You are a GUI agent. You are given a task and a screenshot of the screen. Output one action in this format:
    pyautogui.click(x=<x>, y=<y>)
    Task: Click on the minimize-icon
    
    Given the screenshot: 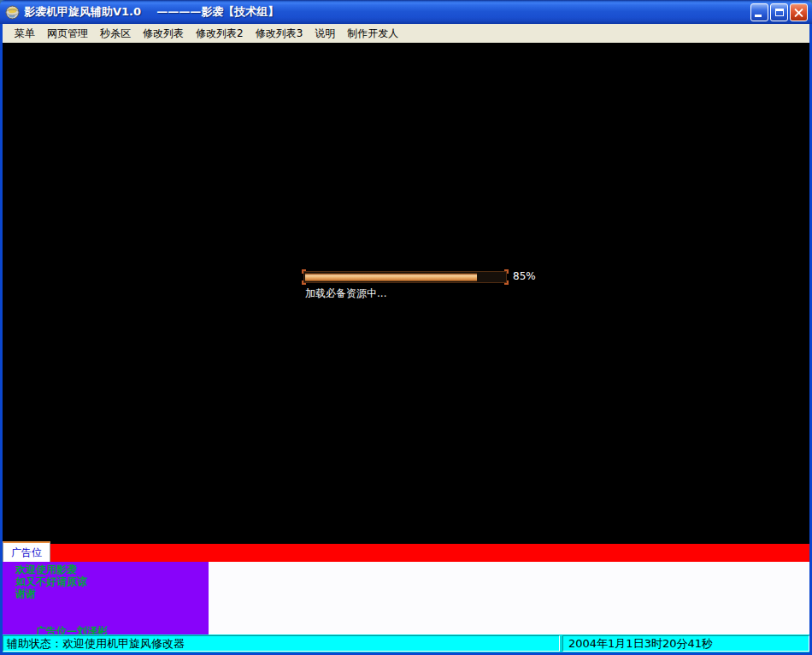 What is the action you would take?
    pyautogui.click(x=758, y=15)
    